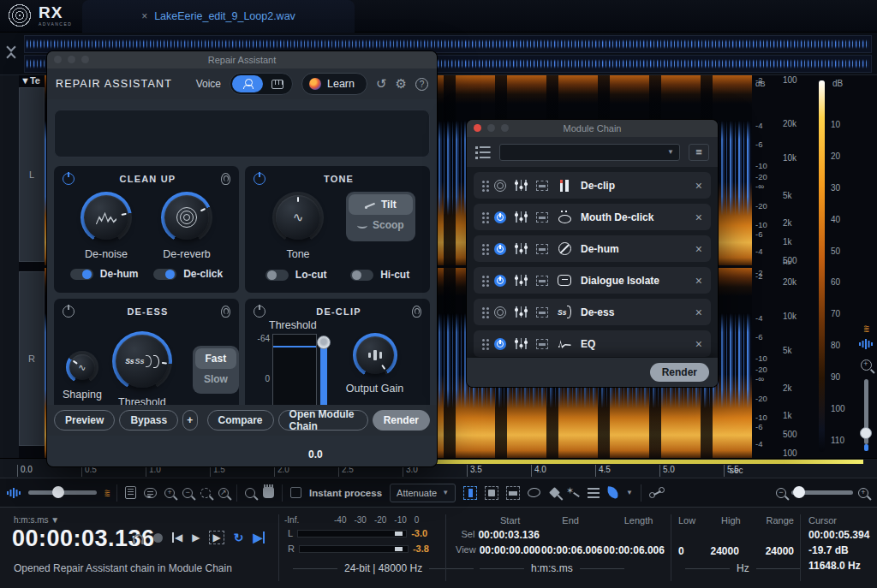 Image resolution: width=877 pixels, height=588 pixels. Describe the element at coordinates (158, 538) in the screenshot. I see `record-icon` at that location.